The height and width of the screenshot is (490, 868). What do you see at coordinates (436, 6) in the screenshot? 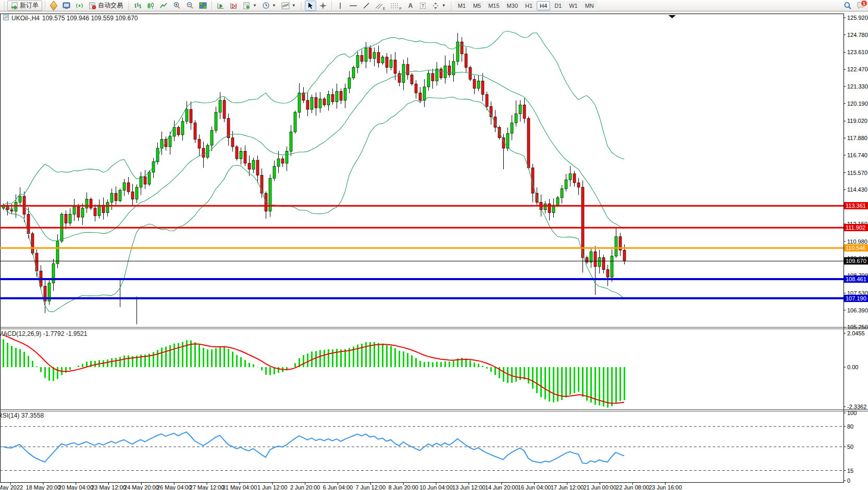
I see `arrows-icon` at bounding box center [436, 6].